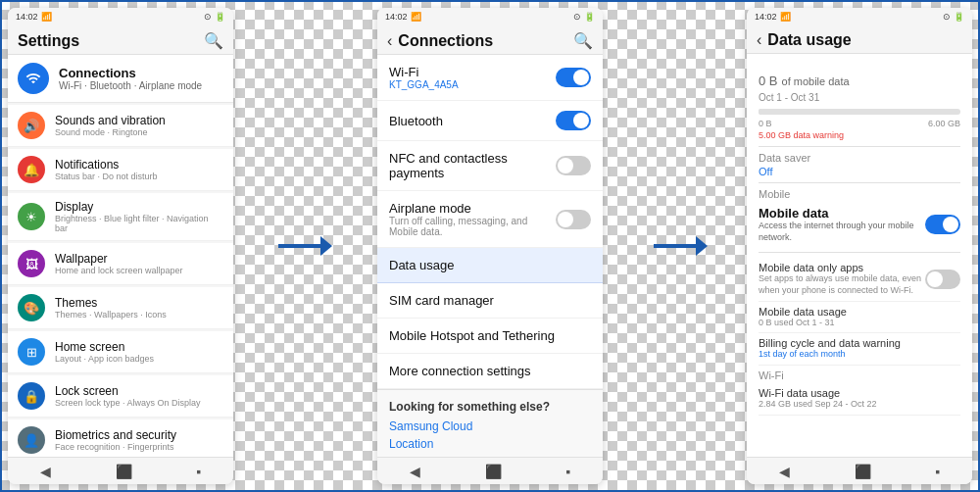 The height and width of the screenshot is (492, 980). Describe the element at coordinates (494, 471) in the screenshot. I see `nav-home-middle: ⬛` at that location.